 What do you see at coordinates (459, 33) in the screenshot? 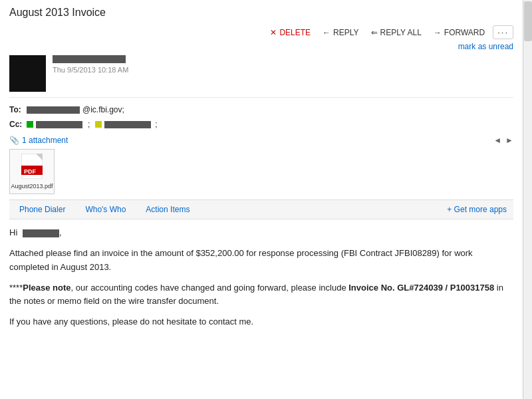
I see `forward-button: → FORWARD` at bounding box center [459, 33].